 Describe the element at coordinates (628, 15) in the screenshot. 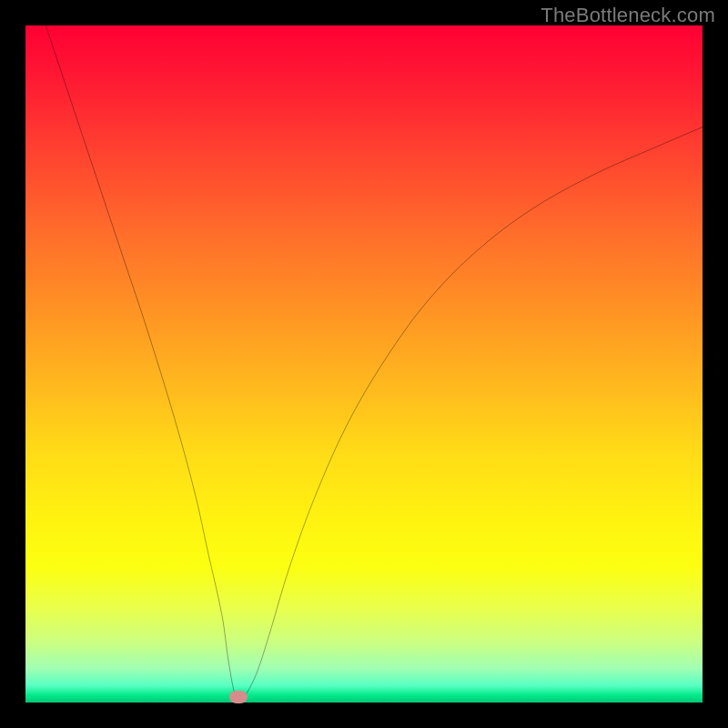

I see `watermark-text: TheBottleneck.com` at that location.